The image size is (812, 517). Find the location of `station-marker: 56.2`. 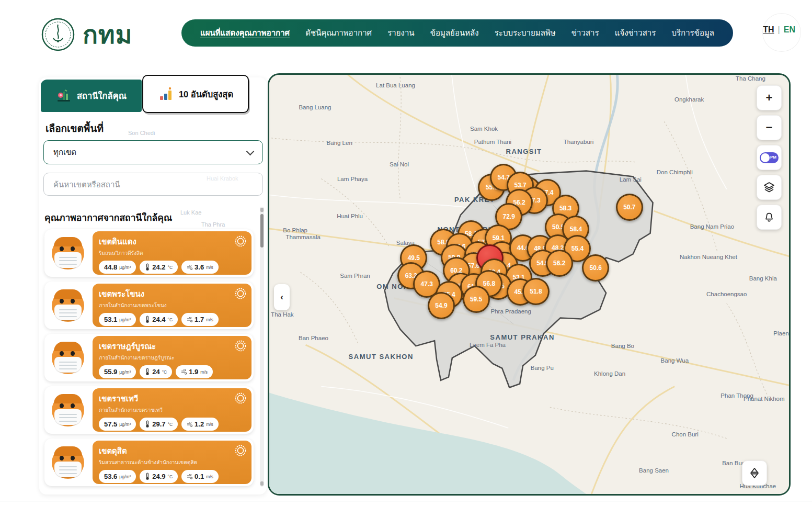

station-marker: 56.2 is located at coordinates (559, 263).